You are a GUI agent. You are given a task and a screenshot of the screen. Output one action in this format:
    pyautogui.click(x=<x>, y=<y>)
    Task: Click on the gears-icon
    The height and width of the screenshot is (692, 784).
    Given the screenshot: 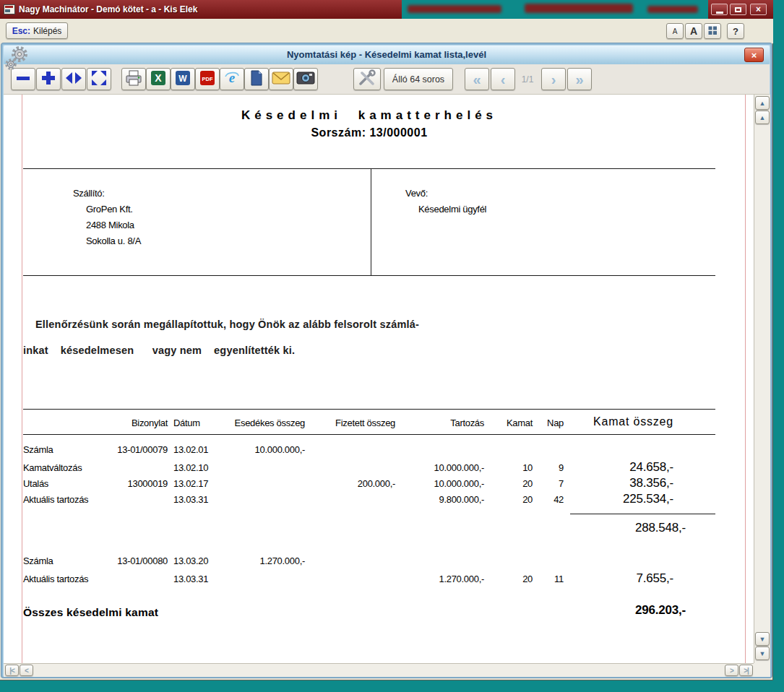 What is the action you would take?
    pyautogui.click(x=17, y=60)
    